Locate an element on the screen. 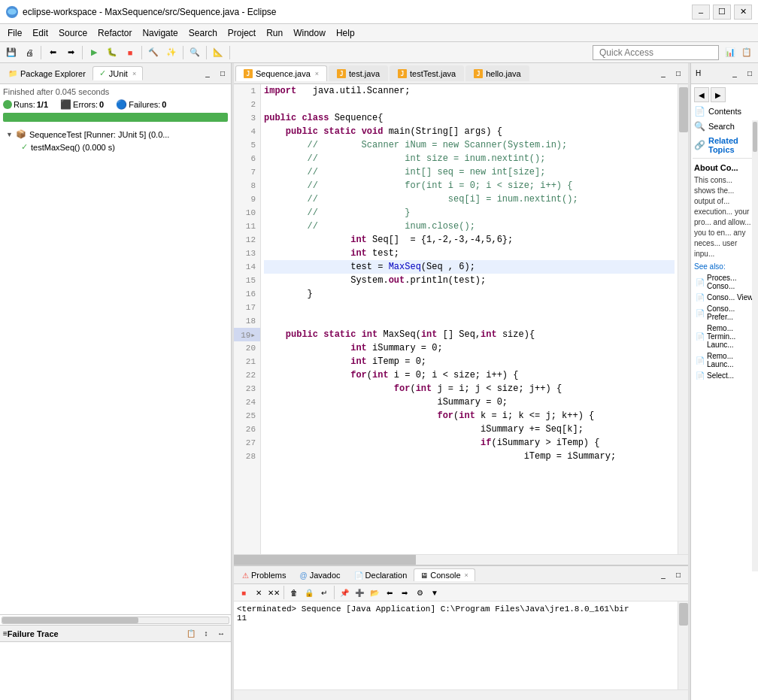 The width and height of the screenshot is (758, 700). help-forward-button: ▶ is located at coordinates (718, 95).